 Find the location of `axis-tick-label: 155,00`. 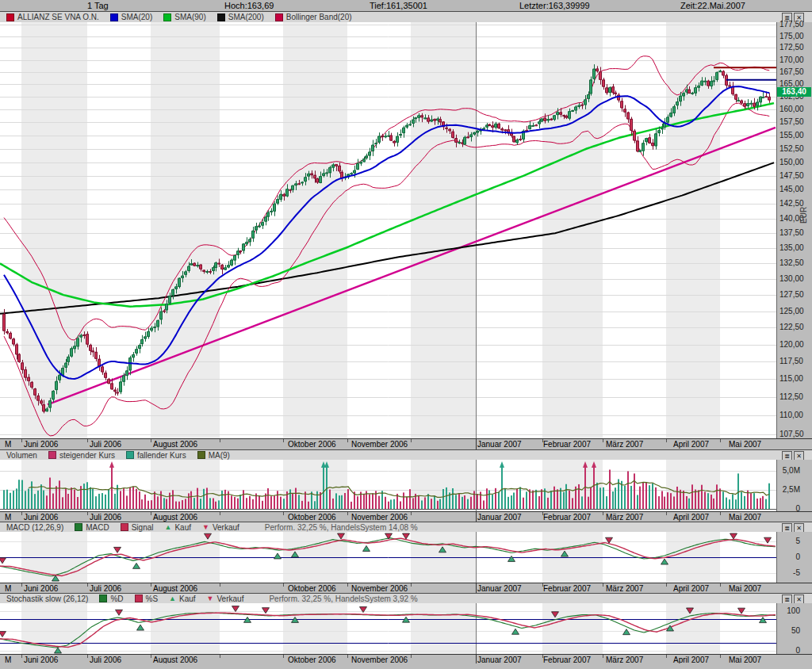

axis-tick-label: 155,00 is located at coordinates (791, 135).